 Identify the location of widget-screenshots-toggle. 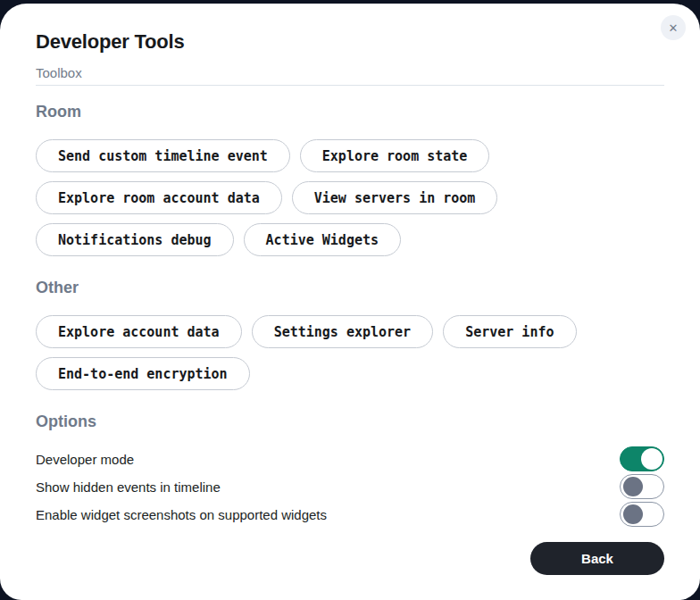
(642, 514).